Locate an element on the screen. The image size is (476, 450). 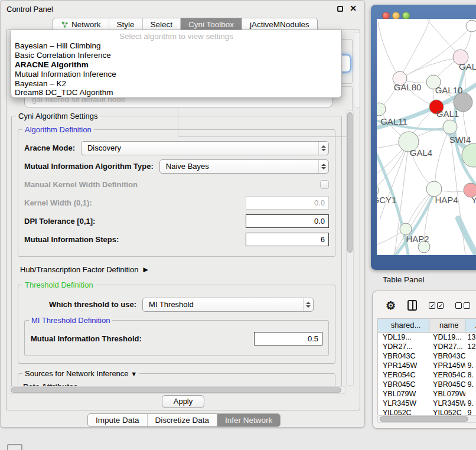
edge-ribbon is located at coordinates (467, 237).